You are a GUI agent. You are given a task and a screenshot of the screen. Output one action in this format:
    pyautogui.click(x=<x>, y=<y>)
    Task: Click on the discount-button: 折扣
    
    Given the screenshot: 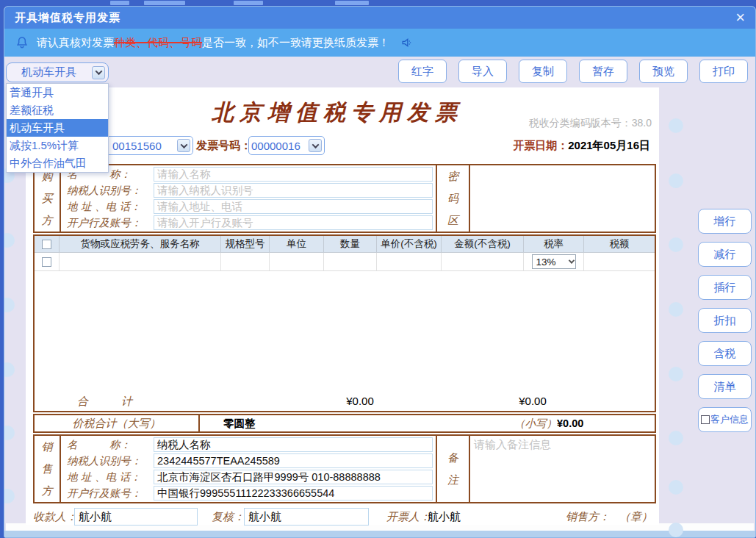 What is the action you would take?
    pyautogui.click(x=724, y=320)
    